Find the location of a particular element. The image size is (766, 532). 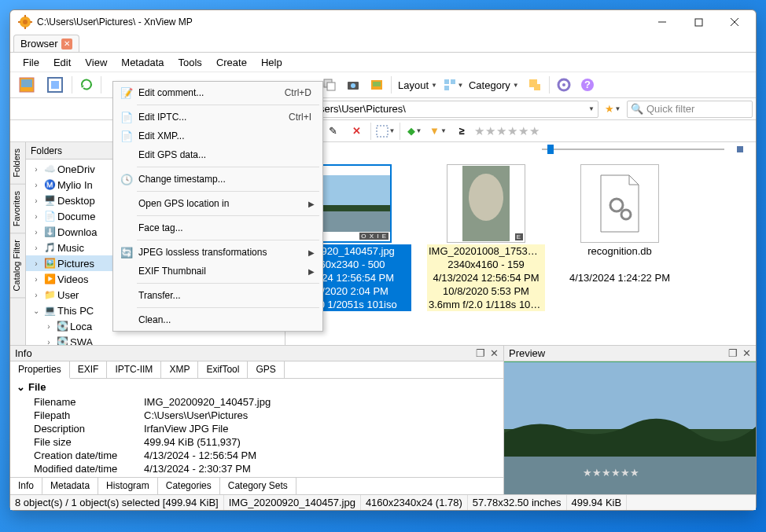

menu-transfer: Transfer... is located at coordinates (218, 295).